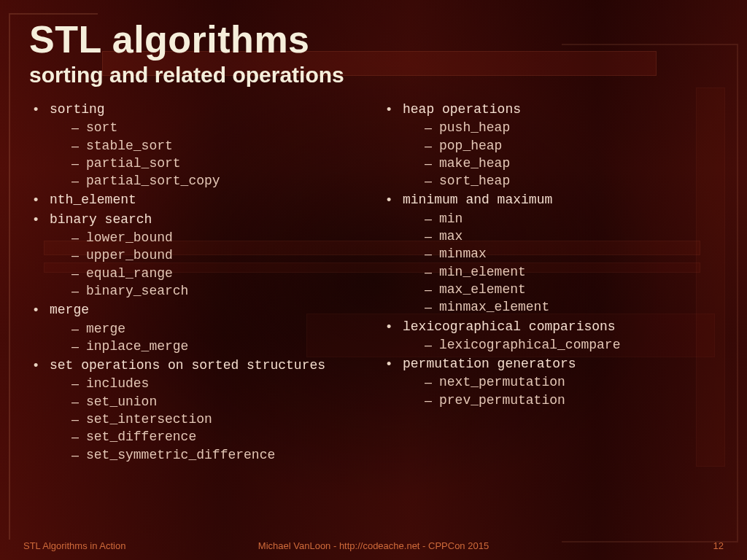 Image resolution: width=747 pixels, height=560 pixels. I want to click on item-label: merge, so click(69, 310).